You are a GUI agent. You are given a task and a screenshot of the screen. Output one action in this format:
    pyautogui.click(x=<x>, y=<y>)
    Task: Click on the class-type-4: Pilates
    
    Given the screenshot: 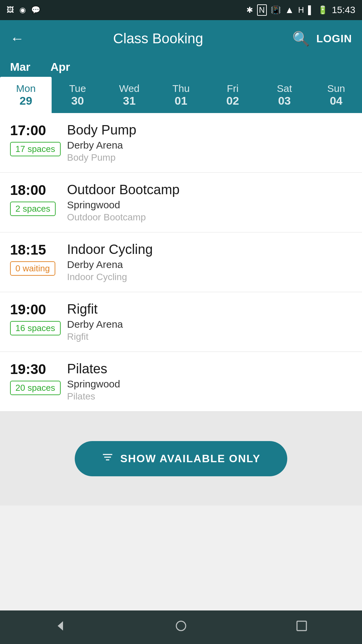 What is the action you would take?
    pyautogui.click(x=209, y=396)
    